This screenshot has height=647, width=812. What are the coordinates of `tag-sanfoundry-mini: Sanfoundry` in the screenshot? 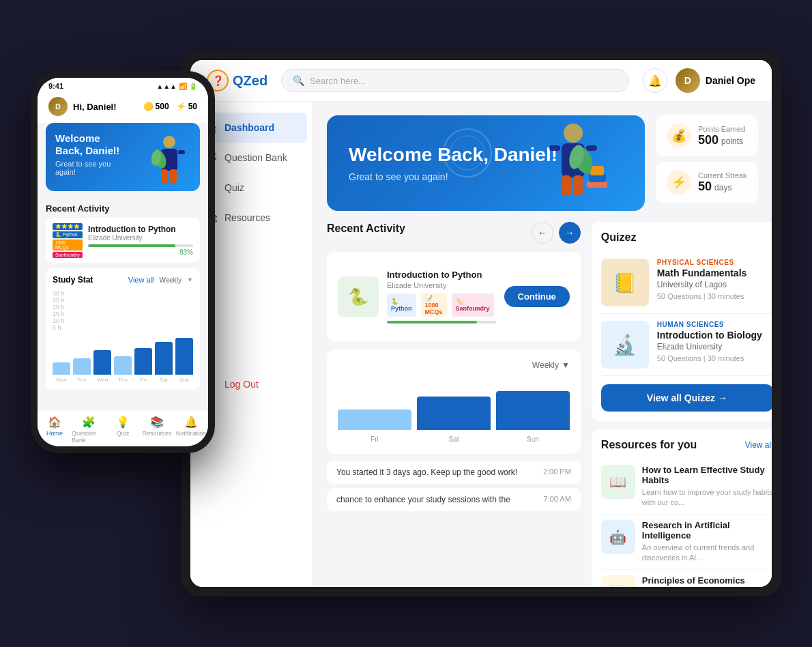 It's located at (68, 255).